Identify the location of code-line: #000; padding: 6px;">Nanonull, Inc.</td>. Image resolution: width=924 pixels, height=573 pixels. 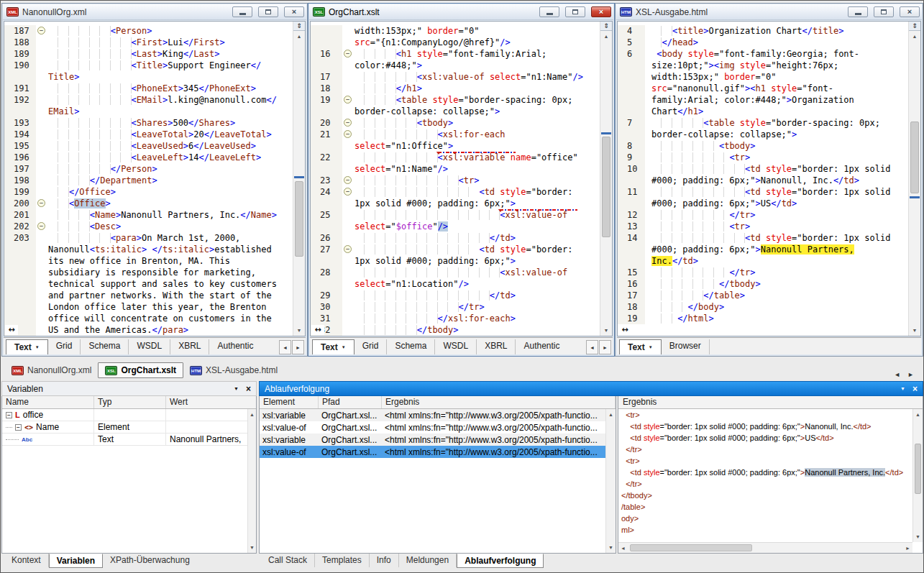
(763, 180).